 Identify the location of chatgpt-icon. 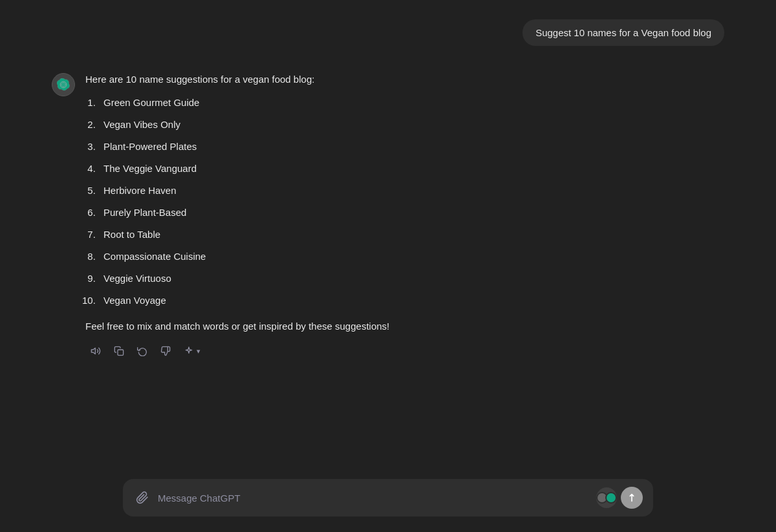
(63, 85).